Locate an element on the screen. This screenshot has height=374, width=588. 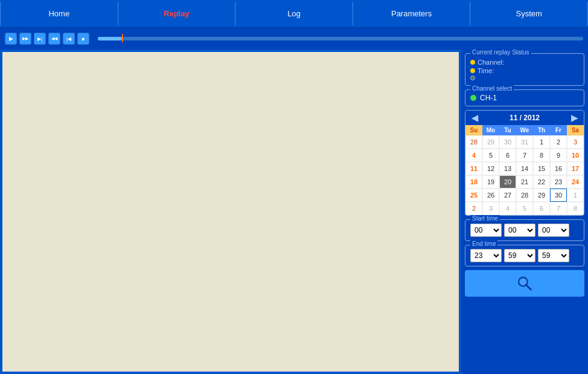
cal-cell: 20 is located at coordinates (508, 182).